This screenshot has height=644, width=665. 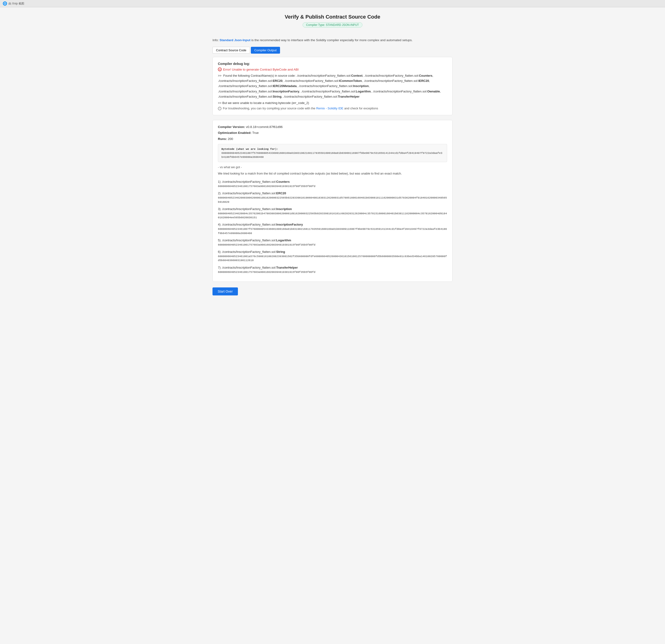 What do you see at coordinates (235, 133) in the screenshot?
I see `optimization-label: Optimization Enabled:` at bounding box center [235, 133].